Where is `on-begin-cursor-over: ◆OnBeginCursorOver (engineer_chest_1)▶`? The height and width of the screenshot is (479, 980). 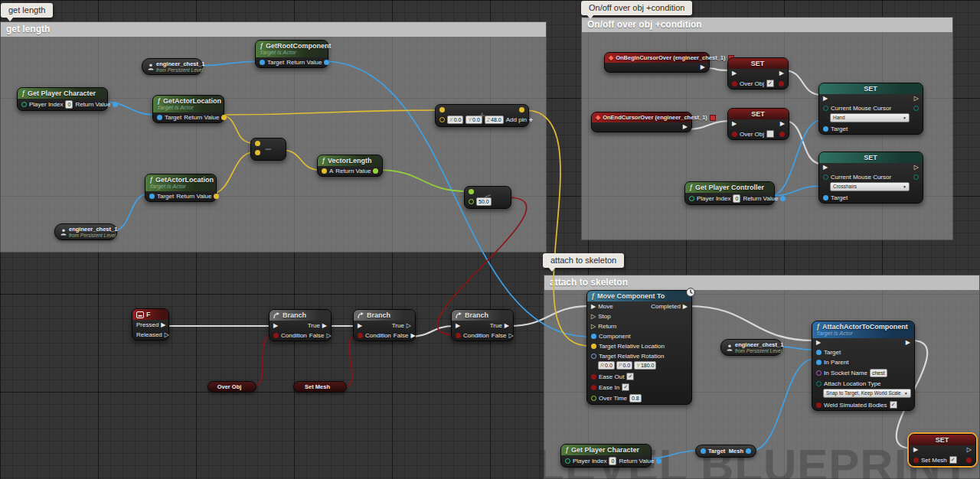
on-begin-cursor-over: ◆OnBeginCursorOver (engineer_chest_1)▶ is located at coordinates (657, 63).